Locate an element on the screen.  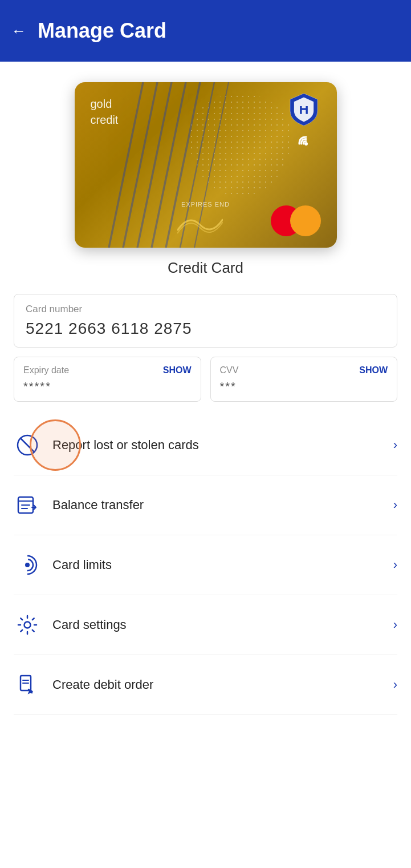
balance-transfer-chevron-icon: › is located at coordinates (396, 505).